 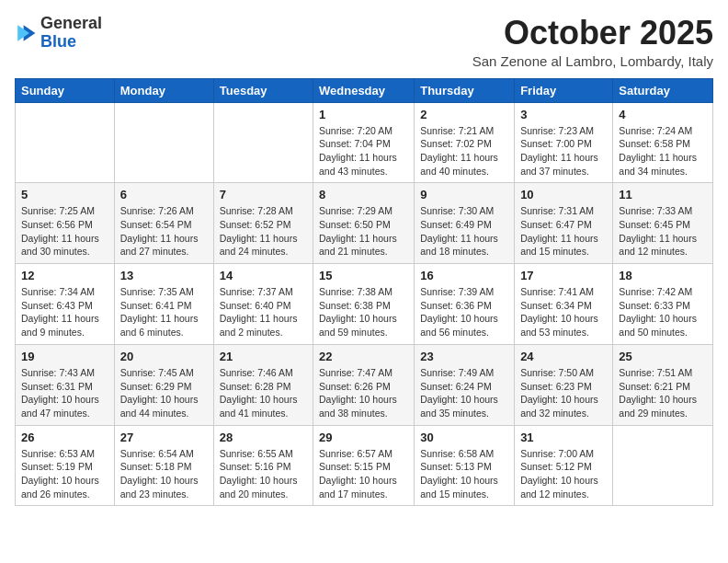 What do you see at coordinates (72, 33) in the screenshot?
I see `logo-text: General Blue` at bounding box center [72, 33].